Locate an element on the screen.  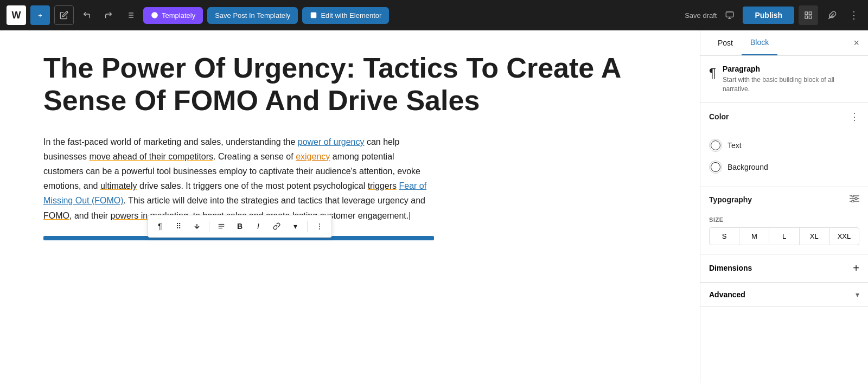
size-label: SIZE is located at coordinates (784, 220).